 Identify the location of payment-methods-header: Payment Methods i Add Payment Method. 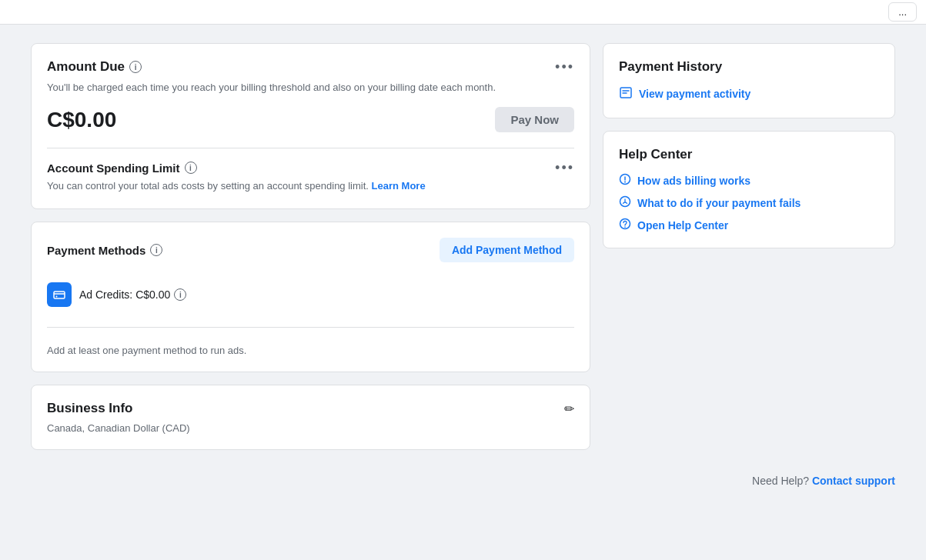
(311, 250).